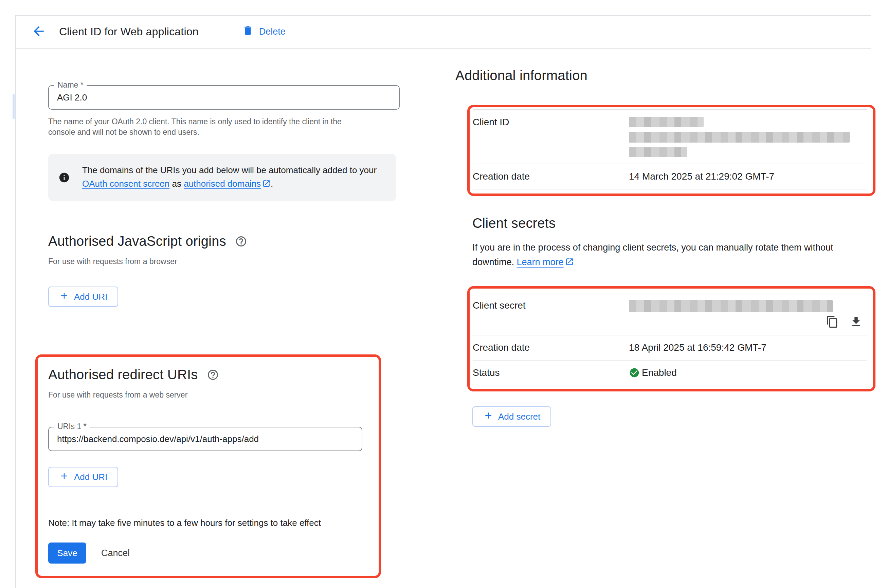 The image size is (887, 588). Describe the element at coordinates (222, 177) in the screenshot. I see `info-banner: The domains of the URIs you add below wi…` at that location.